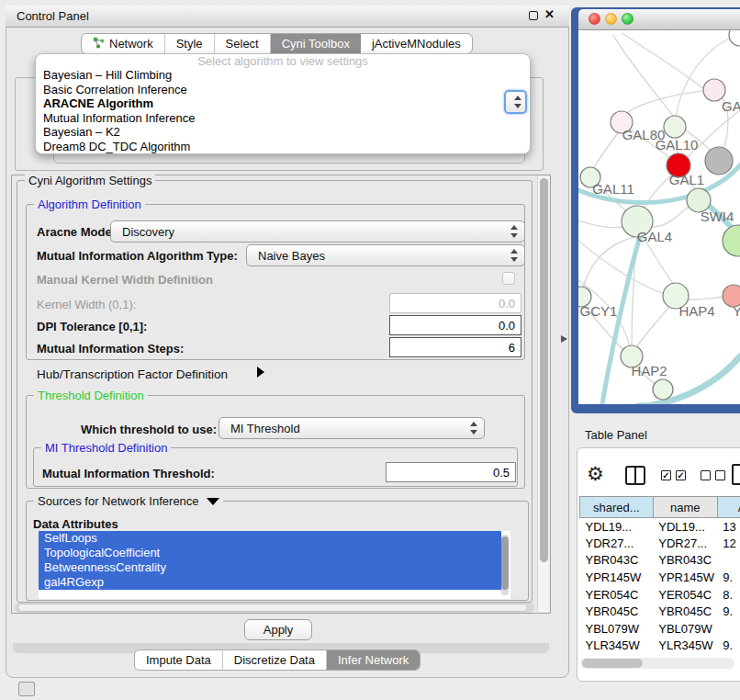  What do you see at coordinates (659, 217) in the screenshot?
I see `network-canvas: GALGAL80GAL10GAL1GAL11SWI4GAL4GCY1HAP4YH…` at bounding box center [659, 217].